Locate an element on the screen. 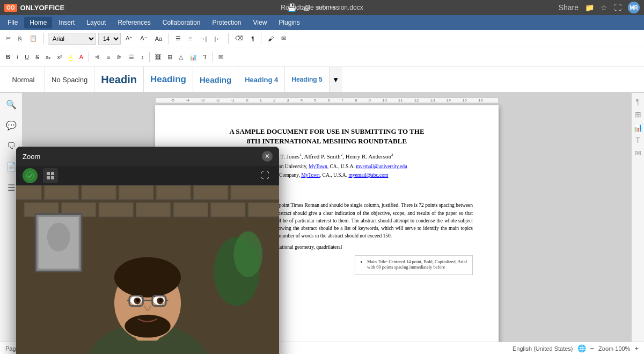 This screenshot has width=644, height=354. fullscreen-icon: ⛶ is located at coordinates (618, 8).